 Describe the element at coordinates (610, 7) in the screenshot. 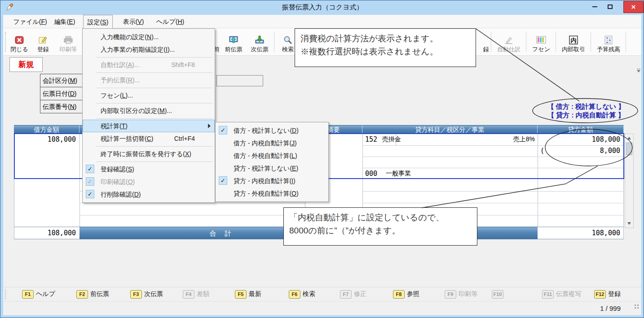

I see `maximize-icon` at that location.